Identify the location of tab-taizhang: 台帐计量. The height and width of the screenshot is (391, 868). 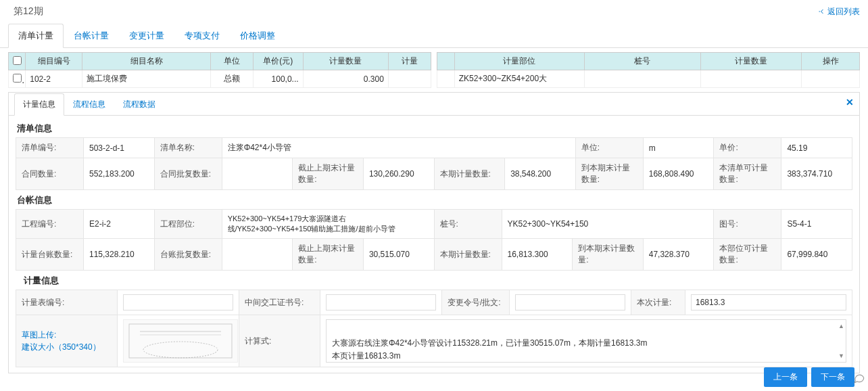
(91, 36).